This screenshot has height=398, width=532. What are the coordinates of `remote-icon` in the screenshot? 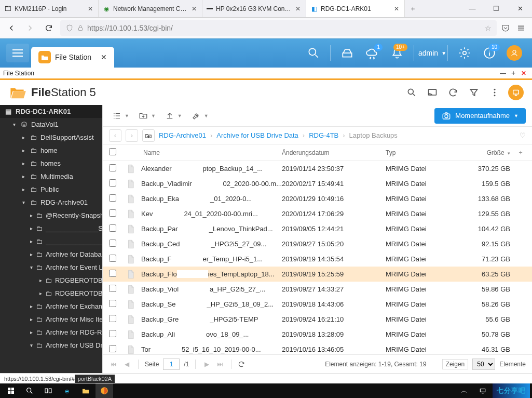 It's located at (516, 92).